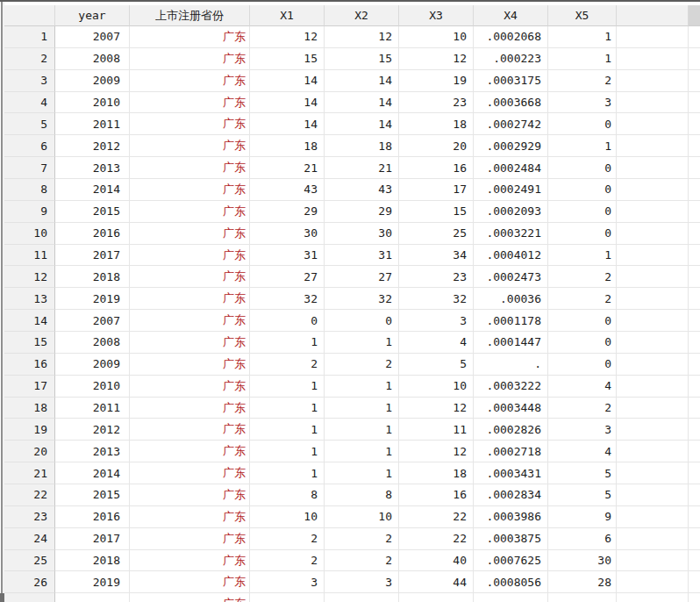 Image resolution: width=700 pixels, height=602 pixels. What do you see at coordinates (437, 321) in the screenshot?
I see `cell-x3: 3` at bounding box center [437, 321].